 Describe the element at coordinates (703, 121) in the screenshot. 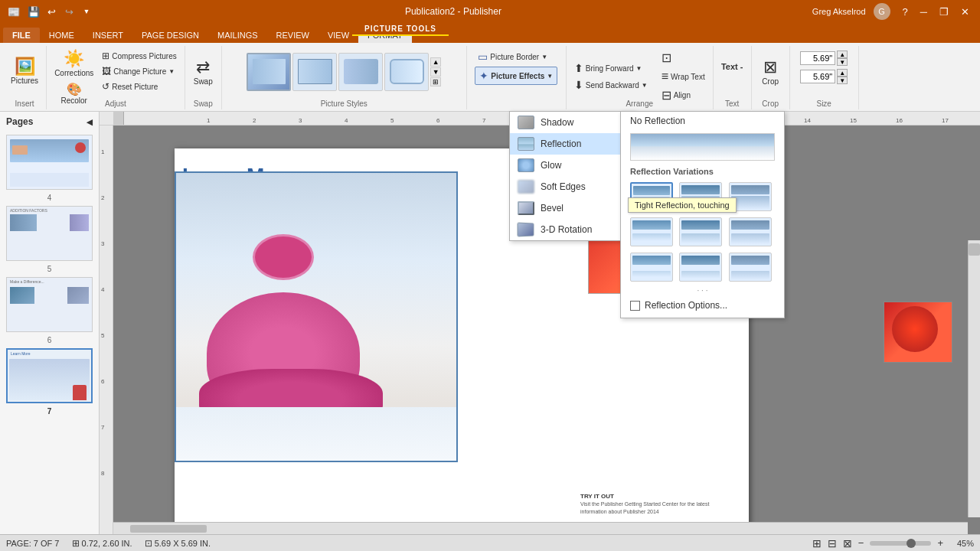

I see `no-reflection-item: No Reflection` at that location.